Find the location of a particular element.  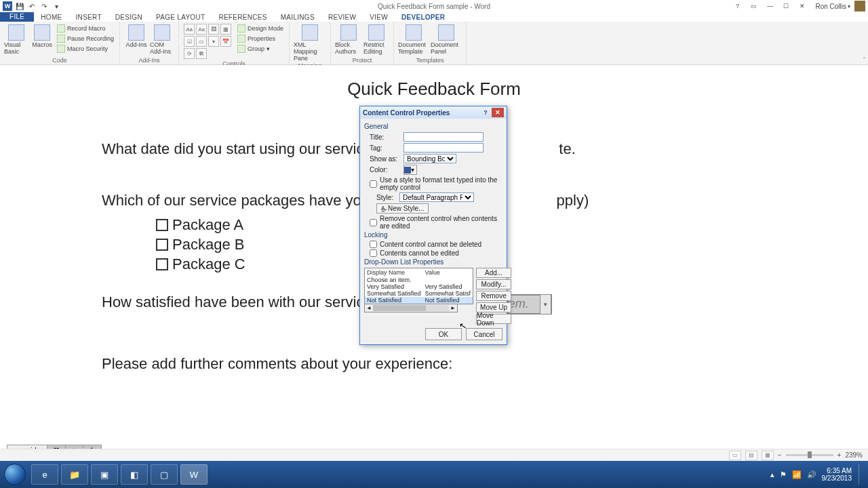

user-avatar is located at coordinates (860, 6).